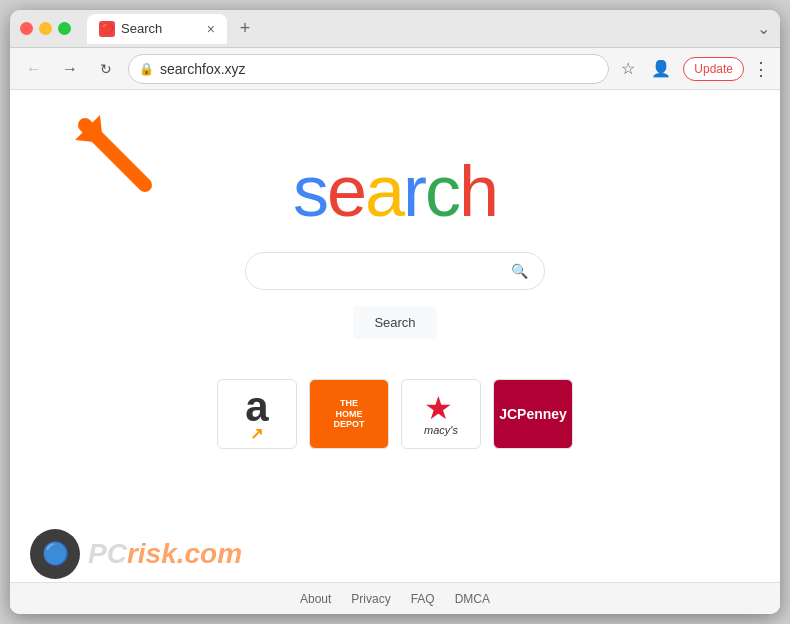  I want to click on logo-letter-r: r, so click(414, 191).